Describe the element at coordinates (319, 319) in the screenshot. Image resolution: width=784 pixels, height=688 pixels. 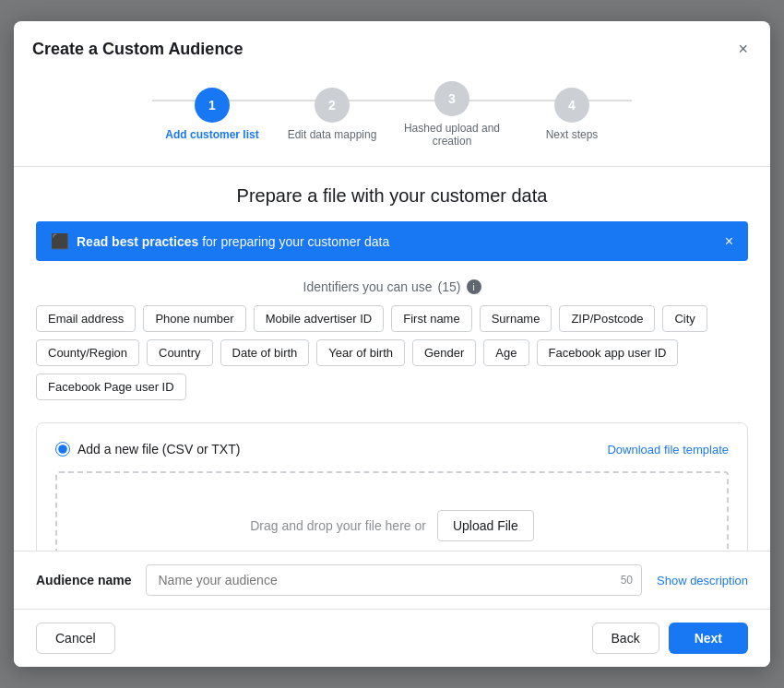
I see `tag-item: Mobile advertiser ID` at that location.